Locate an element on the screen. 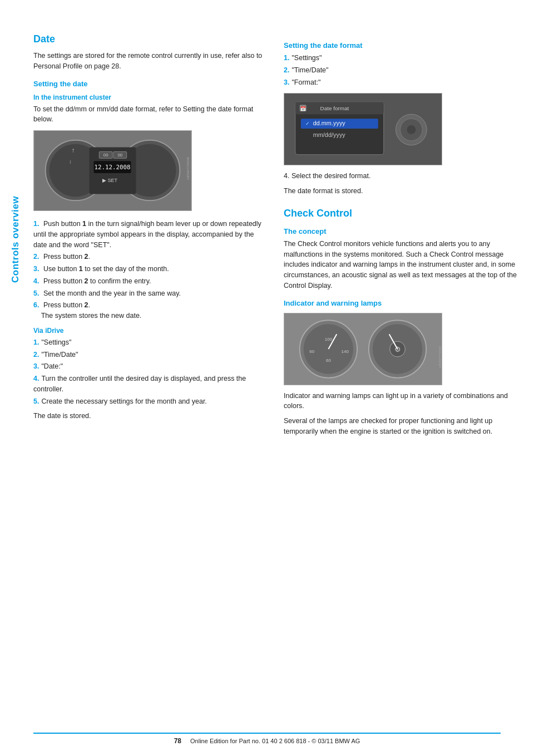  date-format-steps: 1."Settings" 2."Time/Date" 3."Format:" is located at coordinates (400, 70).